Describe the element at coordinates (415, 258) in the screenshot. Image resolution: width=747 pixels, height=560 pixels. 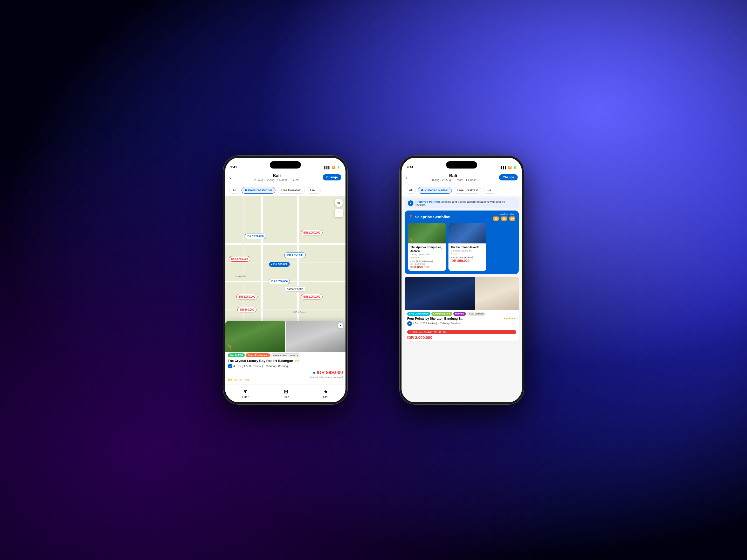
I see `stars-1: ★★★★★` at that location.